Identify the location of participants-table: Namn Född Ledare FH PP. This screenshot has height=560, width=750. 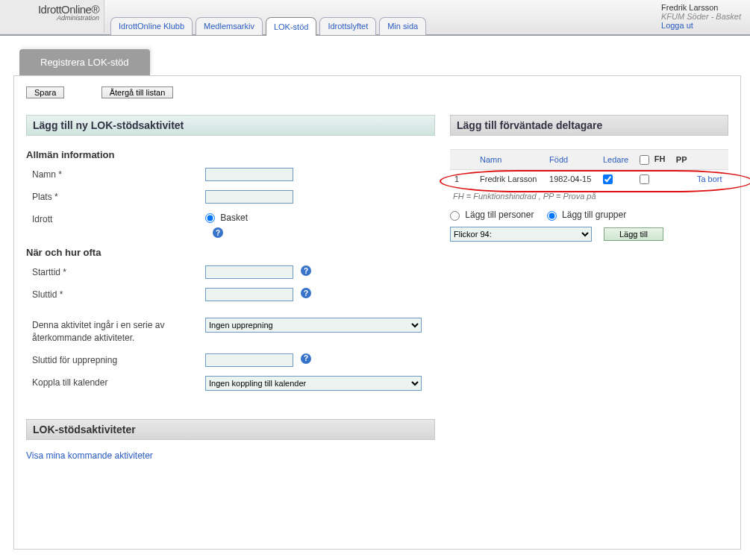
(590, 169).